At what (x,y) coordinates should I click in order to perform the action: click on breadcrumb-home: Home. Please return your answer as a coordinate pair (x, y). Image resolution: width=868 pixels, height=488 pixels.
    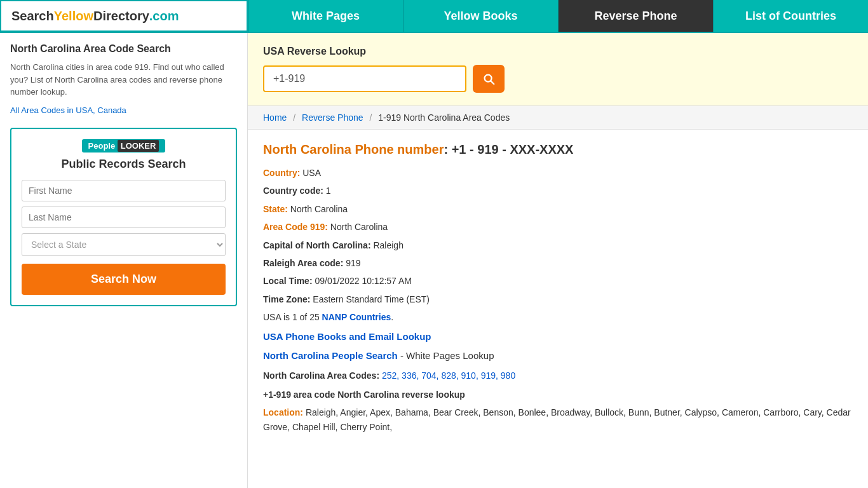
    Looking at the image, I should click on (275, 118).